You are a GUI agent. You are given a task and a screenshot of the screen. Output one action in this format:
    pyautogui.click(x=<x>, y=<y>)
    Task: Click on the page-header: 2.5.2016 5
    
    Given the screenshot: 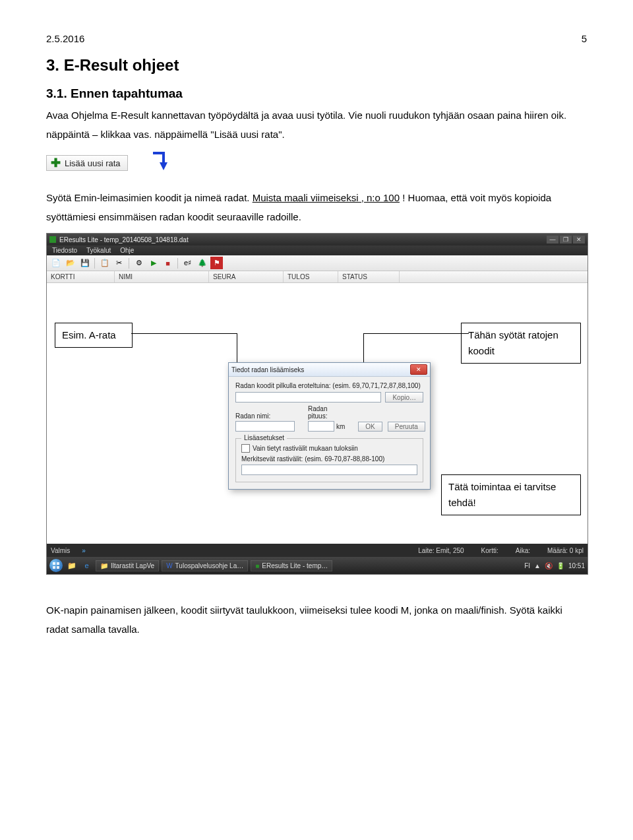 What is the action you would take?
    pyautogui.click(x=316, y=38)
    